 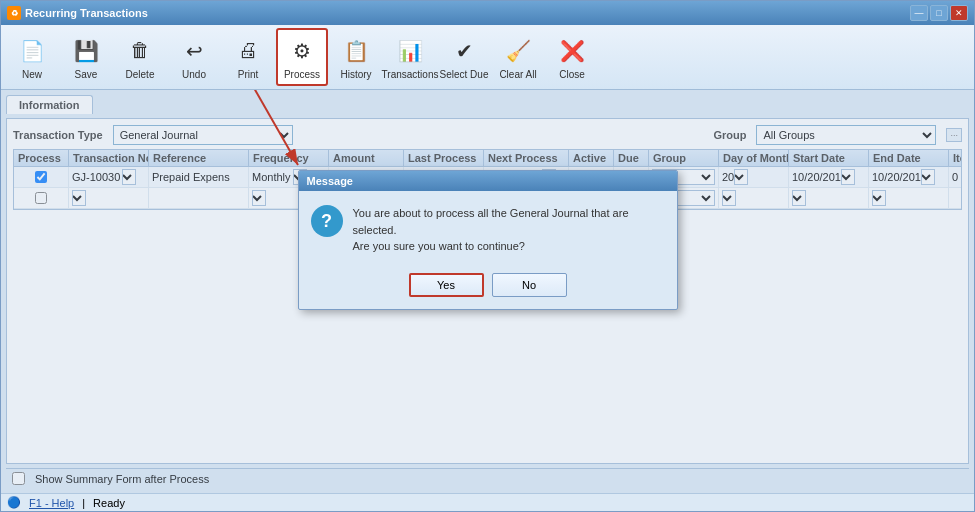 What do you see at coordinates (518, 74) in the screenshot?
I see `clear-all-label: Clear All` at bounding box center [518, 74].